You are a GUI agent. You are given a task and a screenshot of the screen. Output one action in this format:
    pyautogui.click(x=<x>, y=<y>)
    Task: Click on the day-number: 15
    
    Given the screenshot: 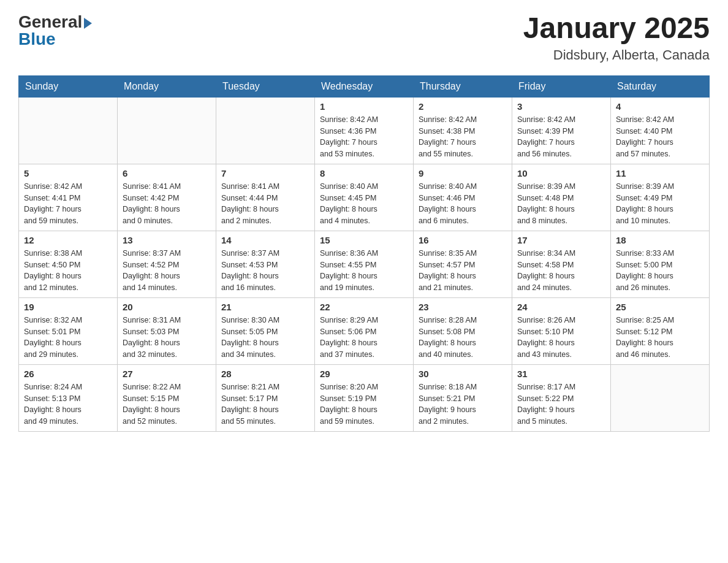 What is the action you would take?
    pyautogui.click(x=364, y=240)
    